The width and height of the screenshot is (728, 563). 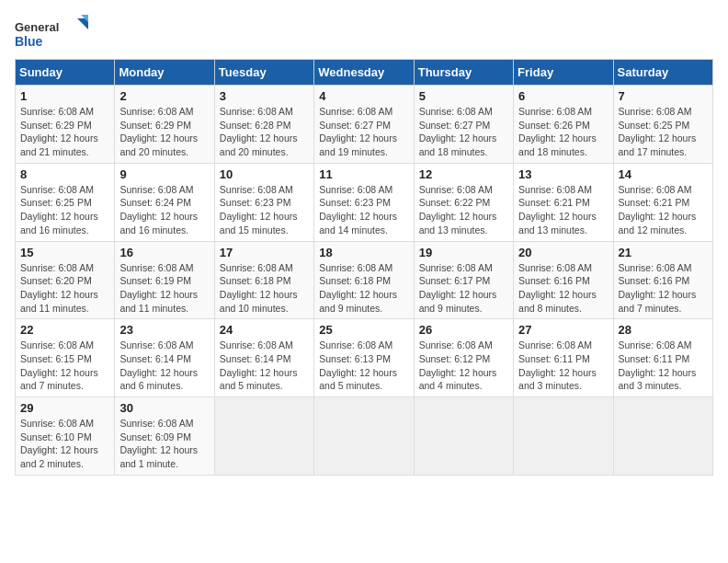 What do you see at coordinates (165, 125) in the screenshot?
I see `calendar-cell: 2Sunrise: 6:08 AM Sunset: 6:29 PM Daylig…` at bounding box center [165, 125].